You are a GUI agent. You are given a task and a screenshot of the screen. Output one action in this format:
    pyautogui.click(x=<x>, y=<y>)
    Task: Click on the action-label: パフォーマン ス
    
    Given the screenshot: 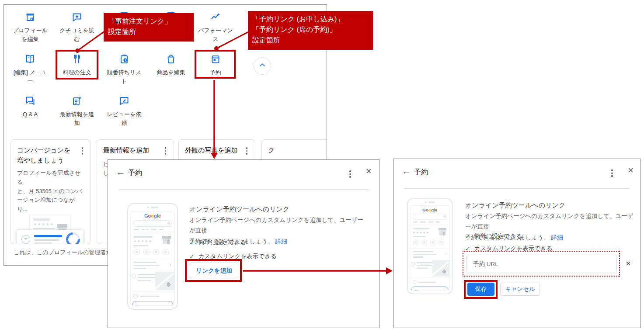 What is the action you would take?
    pyautogui.click(x=216, y=35)
    